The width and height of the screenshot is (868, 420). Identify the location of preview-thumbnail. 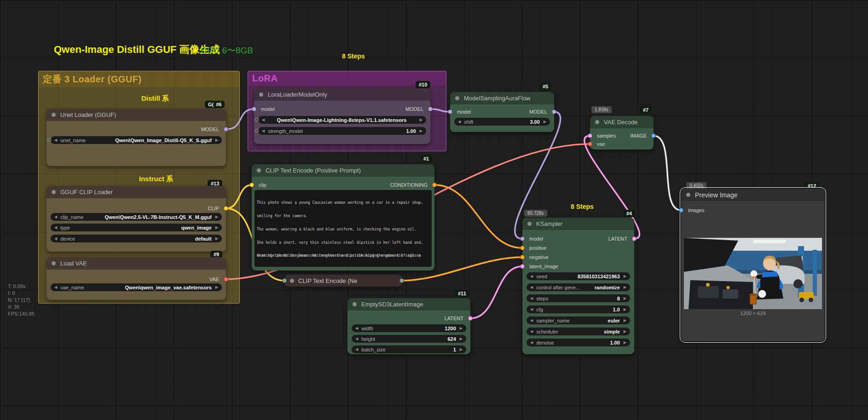
(753, 273).